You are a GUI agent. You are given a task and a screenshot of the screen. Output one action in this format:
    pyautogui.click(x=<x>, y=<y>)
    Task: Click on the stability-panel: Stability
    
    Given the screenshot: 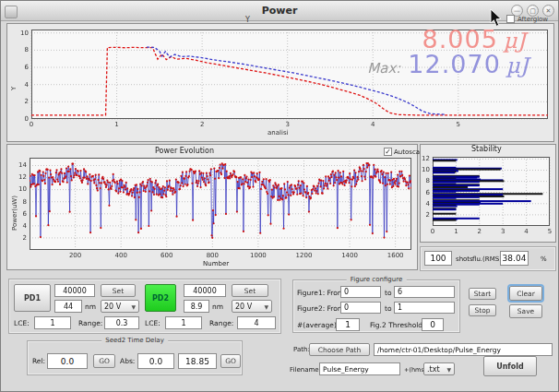 What is the action you would take?
    pyautogui.click(x=488, y=194)
    